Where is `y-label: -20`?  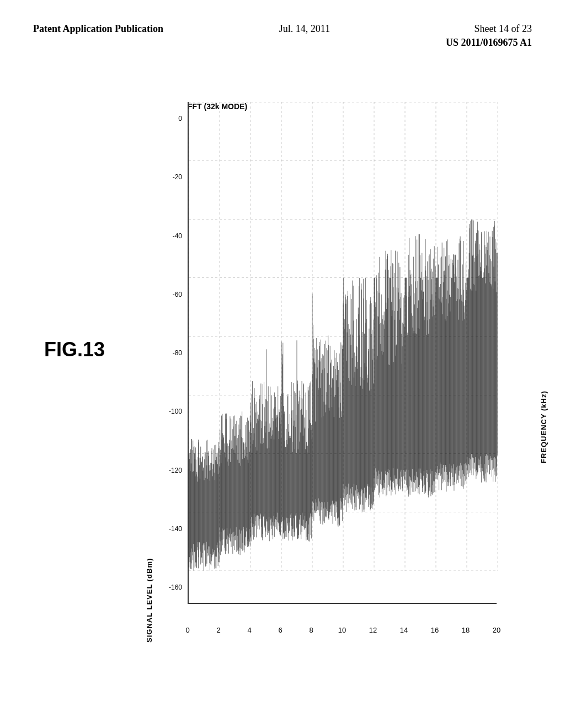
y-label: -20 is located at coordinates (178, 177).